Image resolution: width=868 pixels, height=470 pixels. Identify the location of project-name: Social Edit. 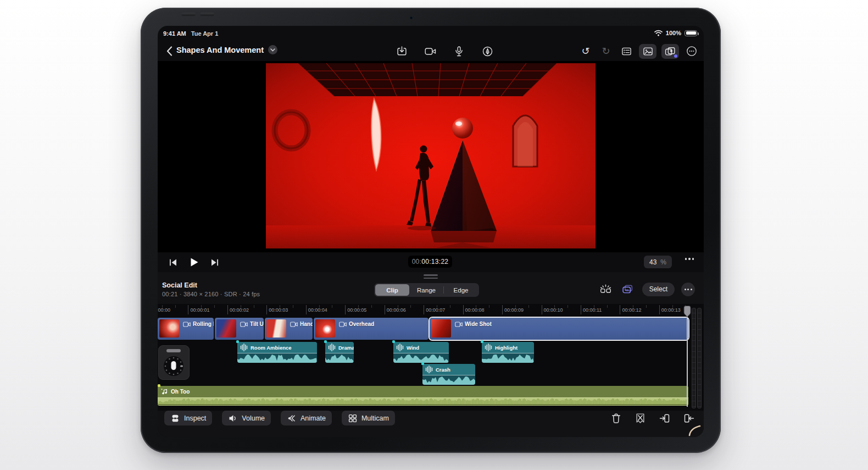
(180, 285).